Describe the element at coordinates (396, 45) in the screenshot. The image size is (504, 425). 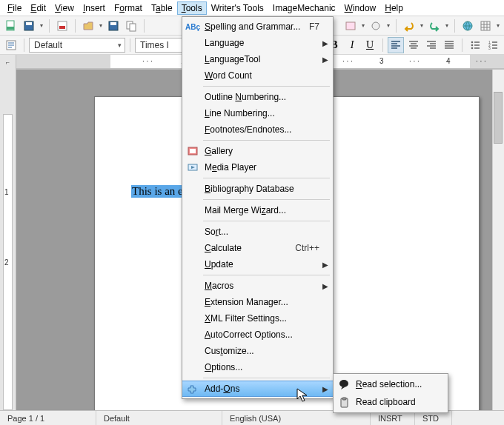
I see `align-left-button` at that location.